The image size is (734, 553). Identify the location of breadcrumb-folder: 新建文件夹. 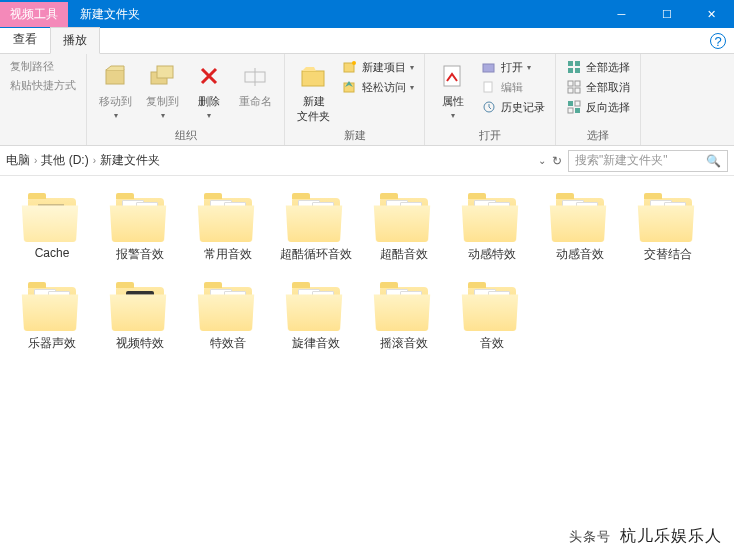
(130, 160).